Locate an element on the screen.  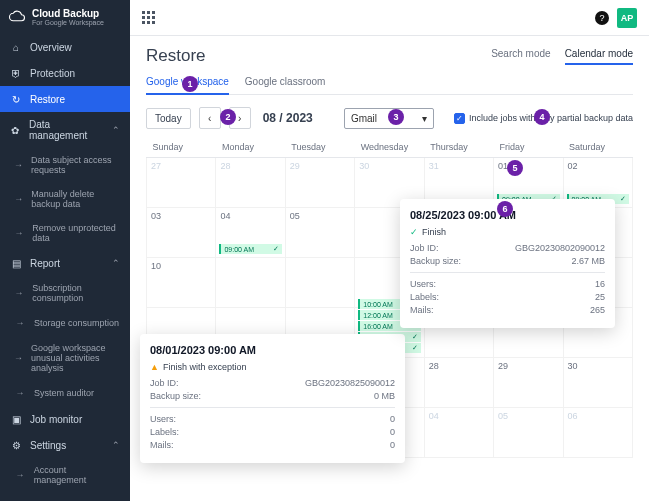
annotation-1: 1 is located at coordinates (190, 84).